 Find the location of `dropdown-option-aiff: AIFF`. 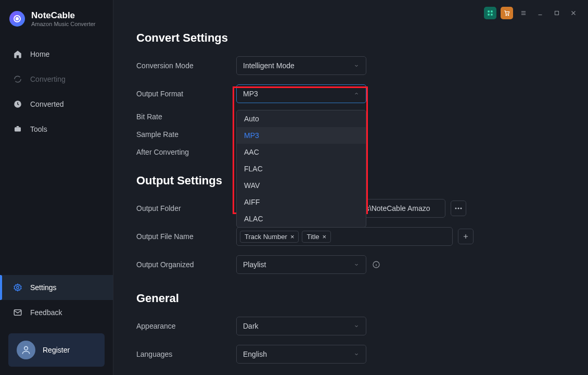

dropdown-option-aiff: AIFF is located at coordinates (301, 202).